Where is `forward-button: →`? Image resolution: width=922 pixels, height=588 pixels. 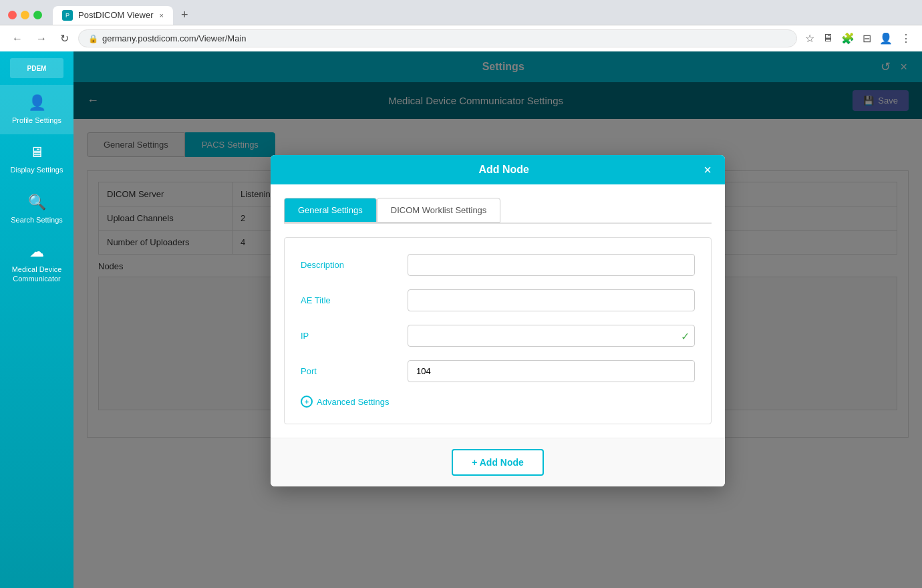
forward-button: → is located at coordinates (41, 39).